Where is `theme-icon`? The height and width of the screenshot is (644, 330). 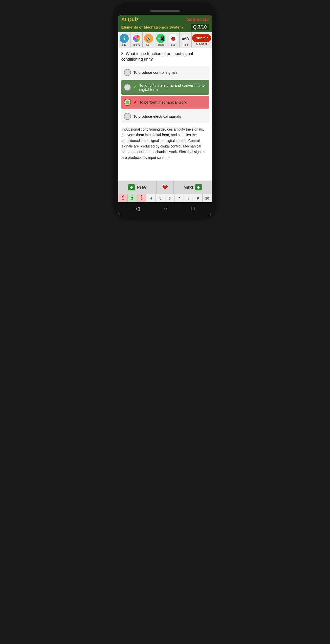 theme-icon is located at coordinates (137, 38).